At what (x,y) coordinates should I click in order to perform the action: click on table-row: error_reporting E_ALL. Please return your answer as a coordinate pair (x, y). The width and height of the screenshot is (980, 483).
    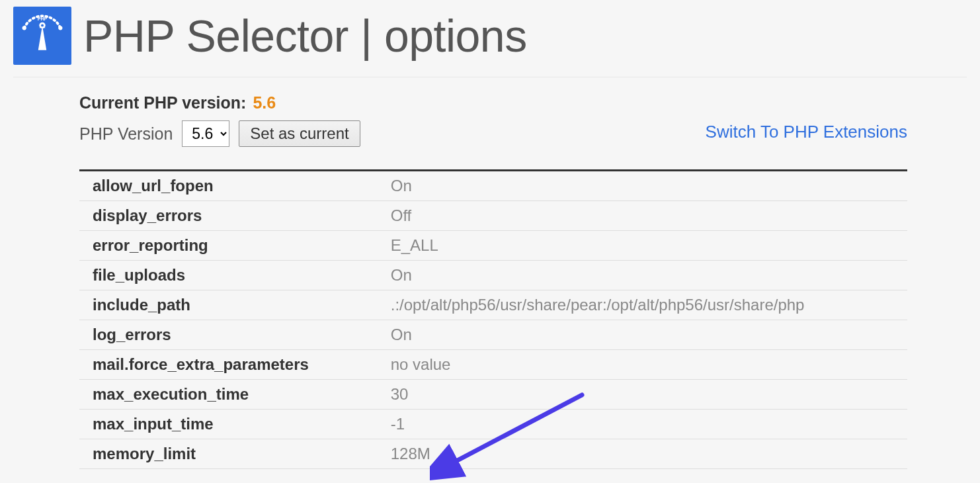
    Looking at the image, I should click on (493, 246).